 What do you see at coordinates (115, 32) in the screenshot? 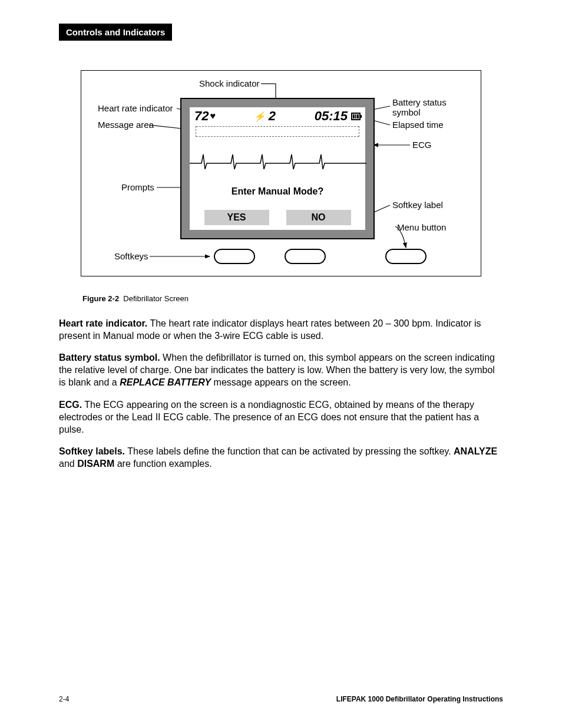
I see `section-header: Controls and Indicators` at bounding box center [115, 32].